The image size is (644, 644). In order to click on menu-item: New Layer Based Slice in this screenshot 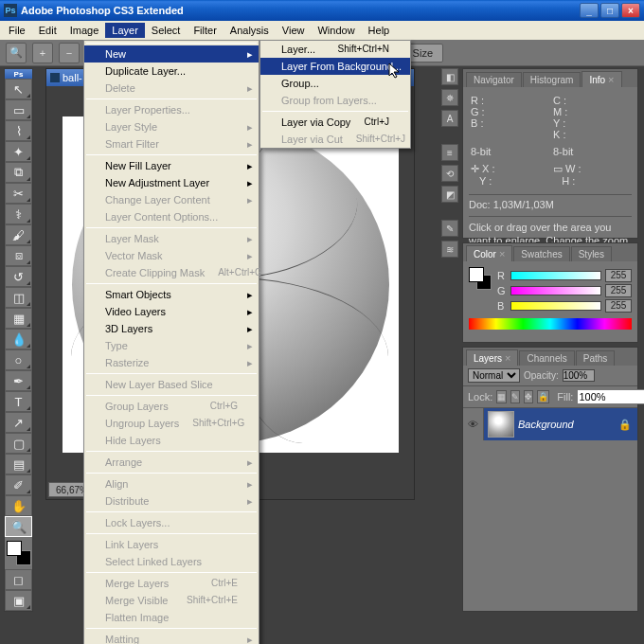, I will do `click(171, 385)`.